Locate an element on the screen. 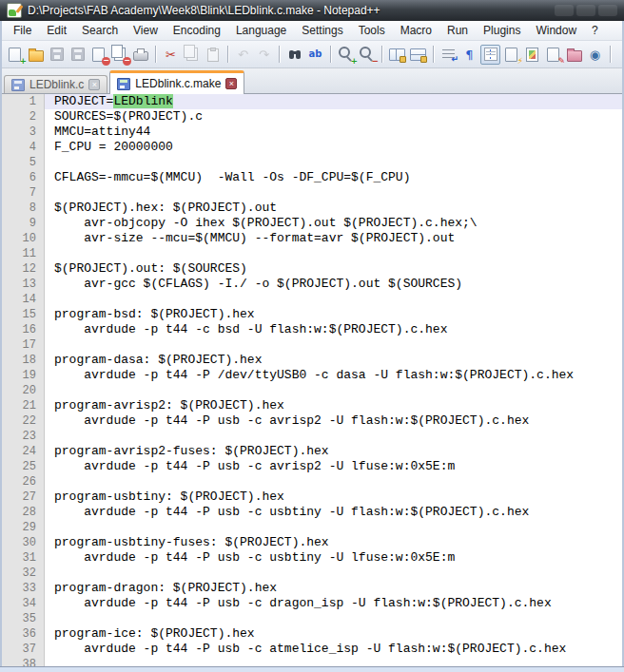 The width and height of the screenshot is (624, 672). show-indent-guide-icon is located at coordinates (491, 55).